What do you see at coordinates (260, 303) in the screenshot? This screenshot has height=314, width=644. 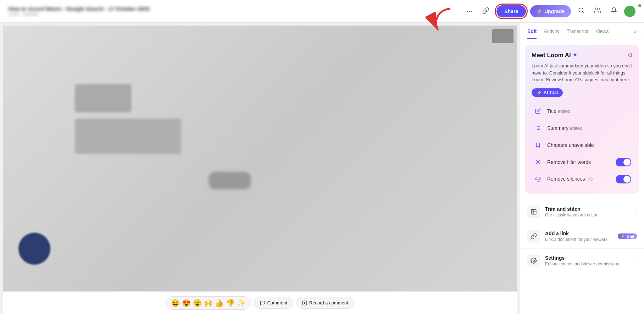 I see `video-bottom-bar: 😄 😍 😮 🙌 👍 👎 ✨ Comment Record a co` at bounding box center [260, 303].